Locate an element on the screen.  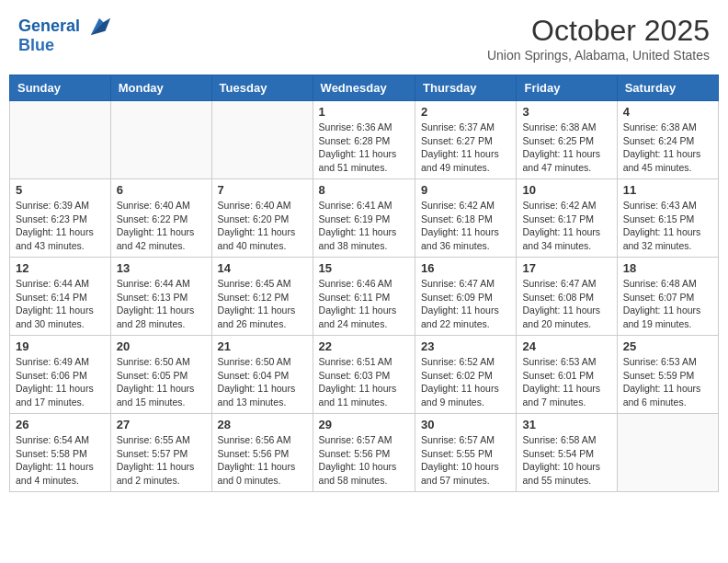
day-info: Sunrise: 6:53 AMSunset: 6:01 PMDaylight:… is located at coordinates (566, 383).